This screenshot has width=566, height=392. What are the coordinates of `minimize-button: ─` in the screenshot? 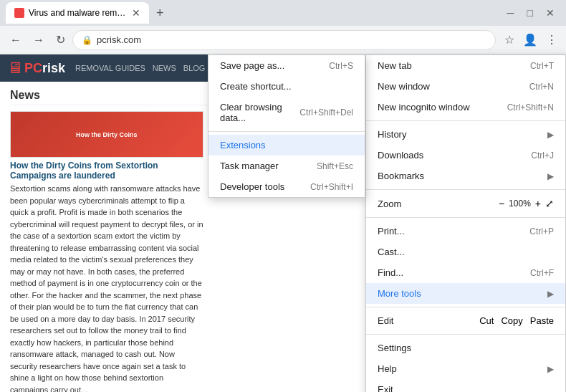 It's located at (511, 13).